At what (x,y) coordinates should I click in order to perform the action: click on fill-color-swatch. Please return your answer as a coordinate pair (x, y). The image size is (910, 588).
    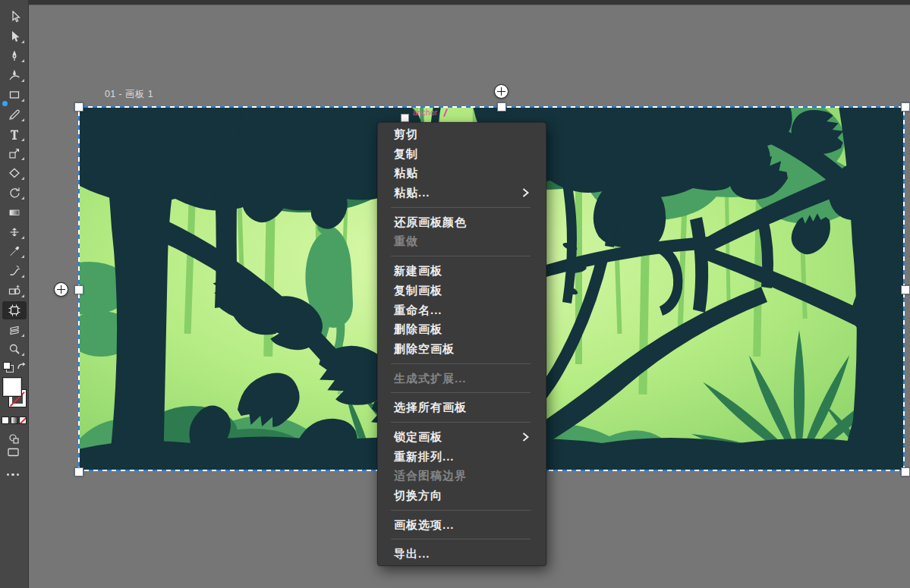
    Looking at the image, I should click on (12, 387).